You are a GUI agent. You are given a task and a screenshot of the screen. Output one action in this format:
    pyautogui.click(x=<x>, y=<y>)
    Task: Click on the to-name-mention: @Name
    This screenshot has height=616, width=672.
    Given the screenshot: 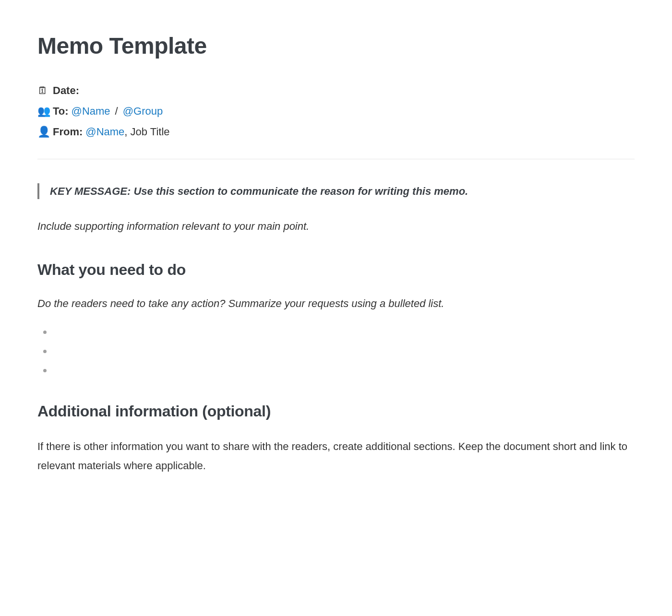 What is the action you would take?
    pyautogui.click(x=91, y=111)
    